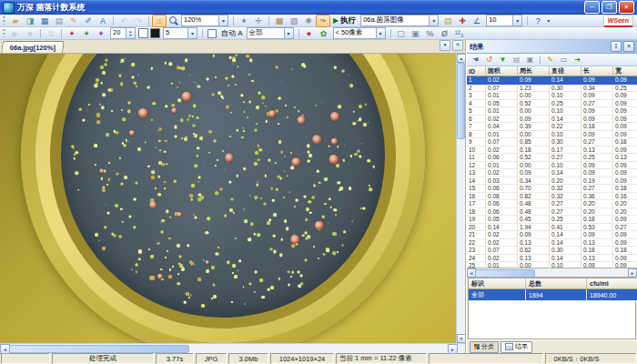  Describe the element at coordinates (625, 71) in the screenshot. I see `column-header: 宽` at that location.